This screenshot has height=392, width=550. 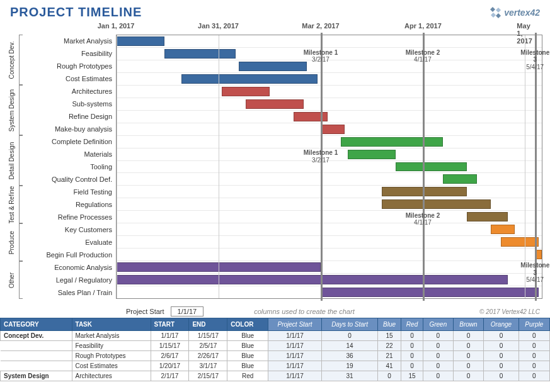 I want to click on category-label: Produce, so click(x=12, y=242).